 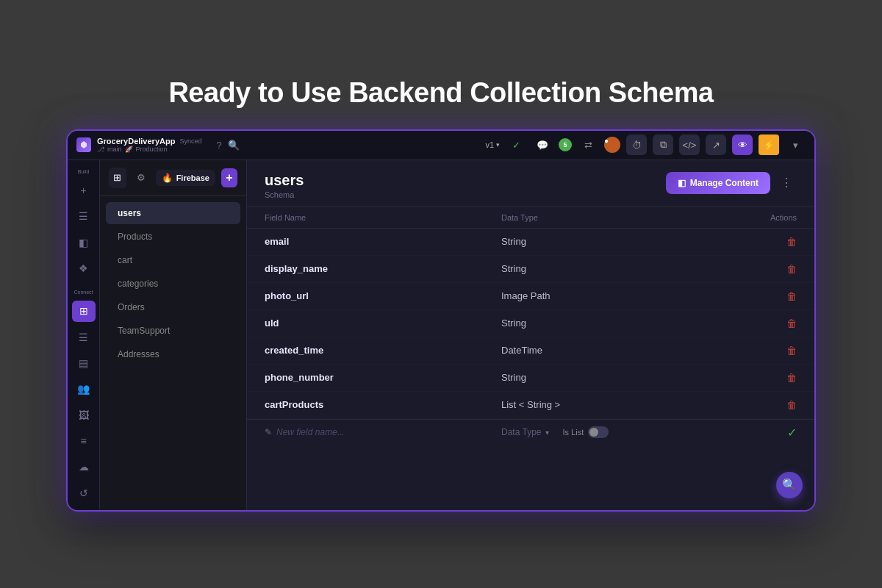 I want to click on sync-status: Synced, so click(x=190, y=141).